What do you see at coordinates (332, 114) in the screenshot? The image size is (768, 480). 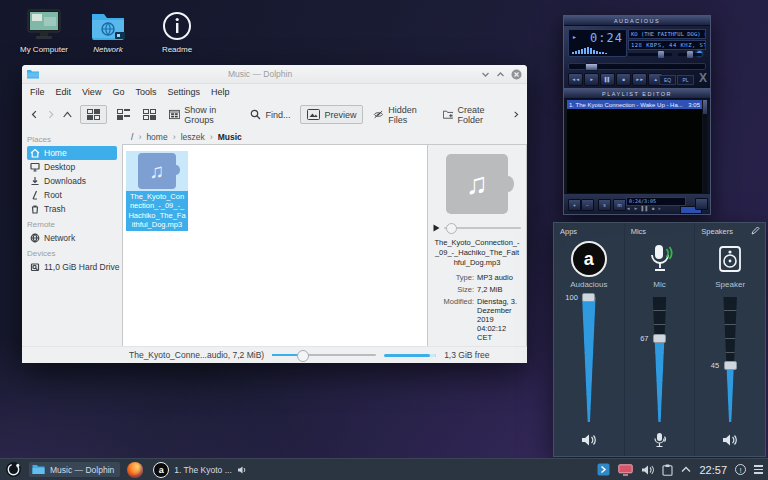 I see `preview-button: Preview` at bounding box center [332, 114].